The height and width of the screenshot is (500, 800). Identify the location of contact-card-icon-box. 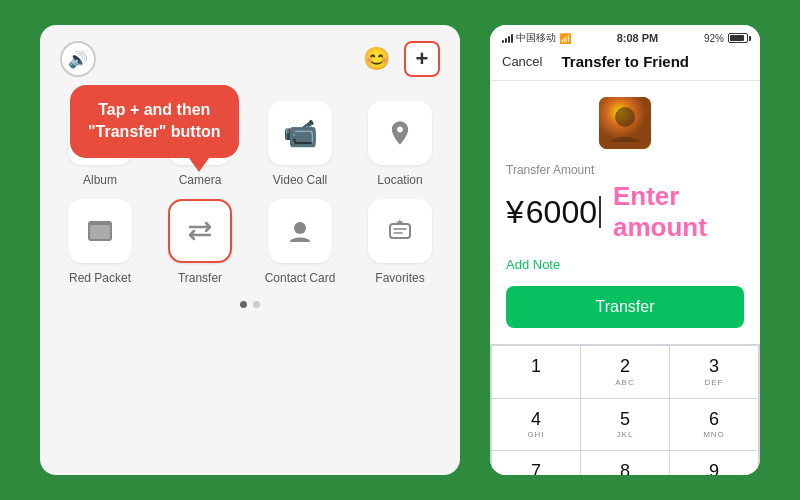
(300, 231).